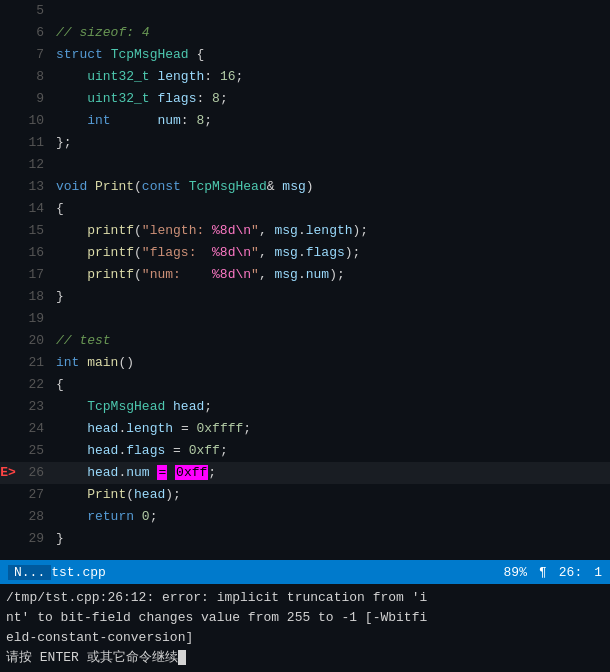  What do you see at coordinates (182, 658) in the screenshot?
I see `terminal-cursor` at bounding box center [182, 658].